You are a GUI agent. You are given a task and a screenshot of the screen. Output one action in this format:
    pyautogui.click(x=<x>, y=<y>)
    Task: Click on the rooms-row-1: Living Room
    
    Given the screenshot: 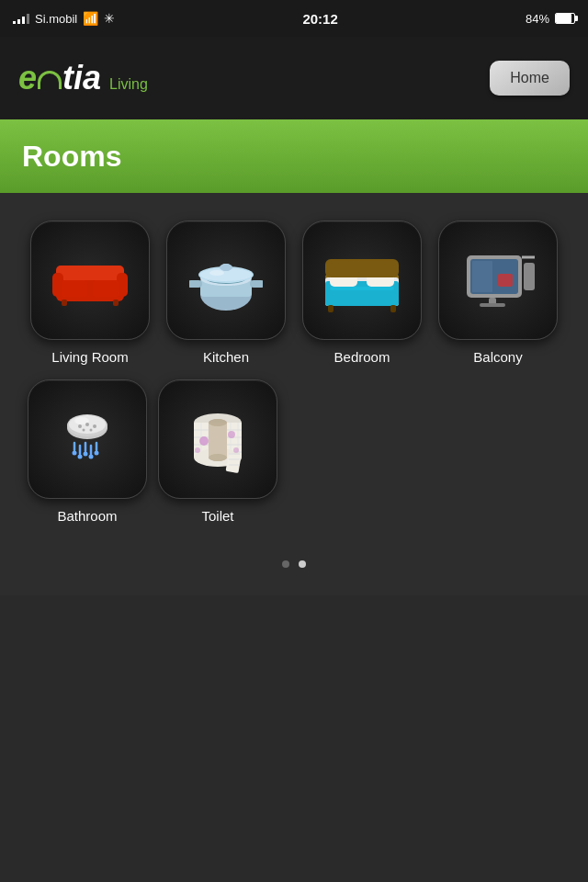 What is the action you would take?
    pyautogui.click(x=294, y=292)
    